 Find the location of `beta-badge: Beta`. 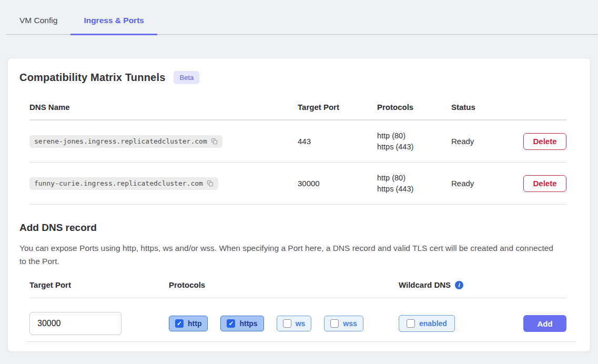

beta-badge: Beta is located at coordinates (186, 78).